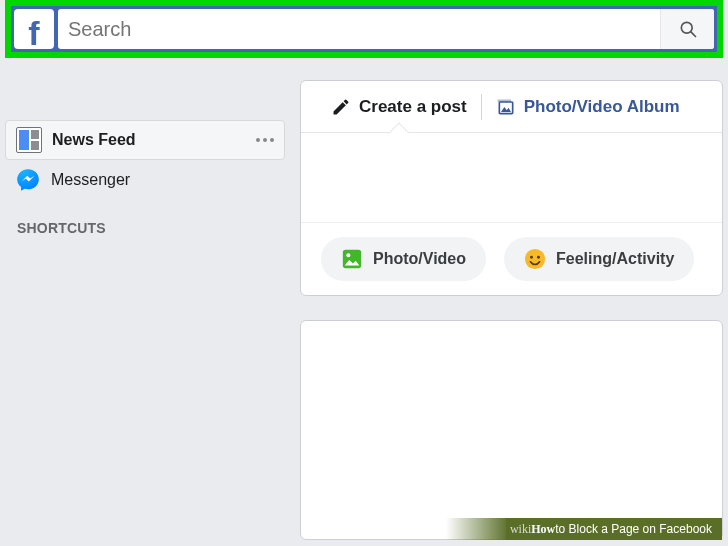  What do you see at coordinates (359, 29) in the screenshot?
I see `search-input` at bounding box center [359, 29].